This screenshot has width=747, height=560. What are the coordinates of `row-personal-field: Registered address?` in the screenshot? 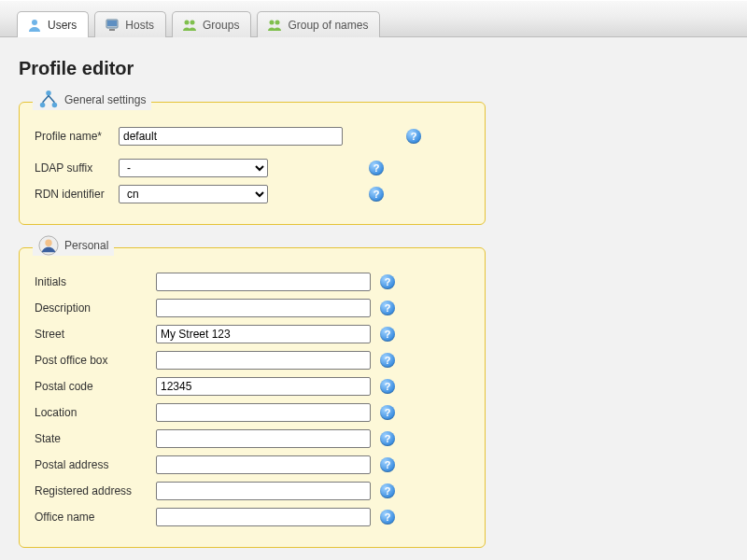 It's located at (252, 491).